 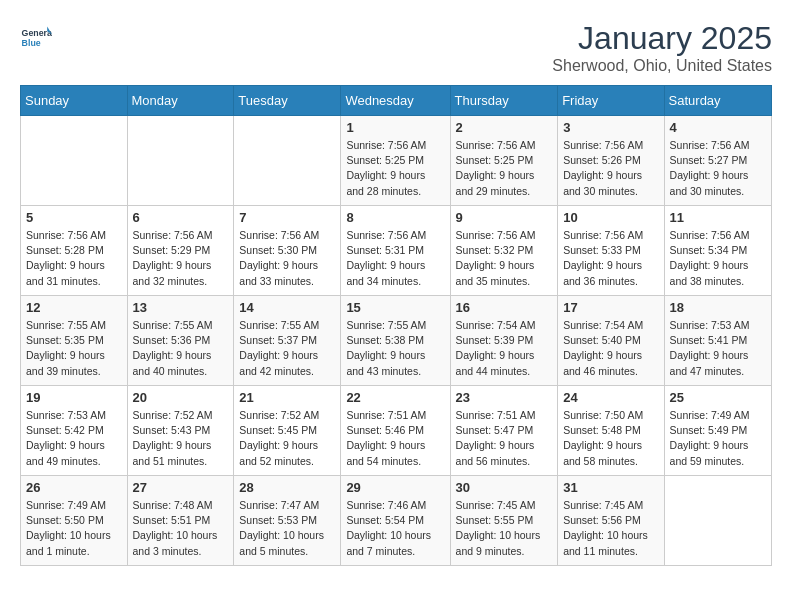 What do you see at coordinates (718, 398) in the screenshot?
I see `day-number: 25` at bounding box center [718, 398].